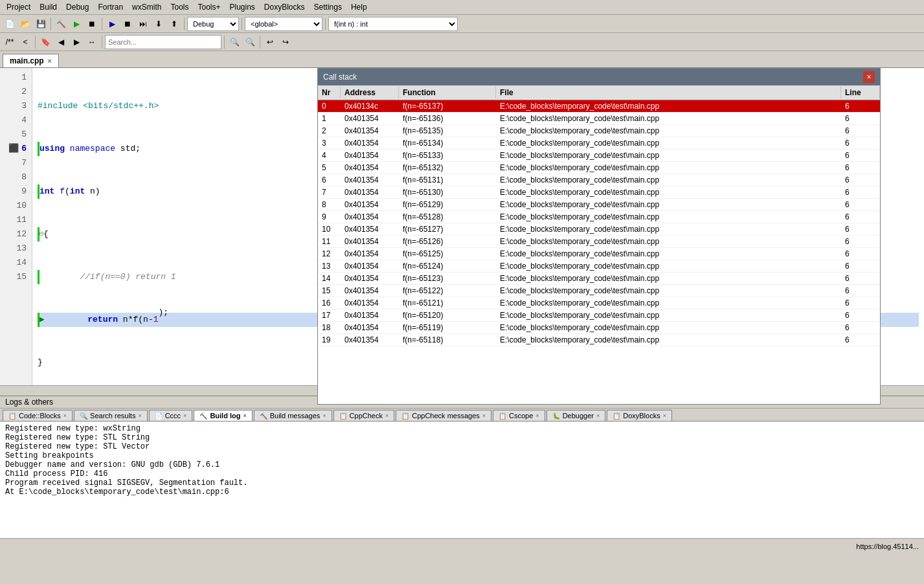 The height and width of the screenshot is (584, 924). Describe the element at coordinates (286, 42) in the screenshot. I see `redo-btn: ↪` at that location.